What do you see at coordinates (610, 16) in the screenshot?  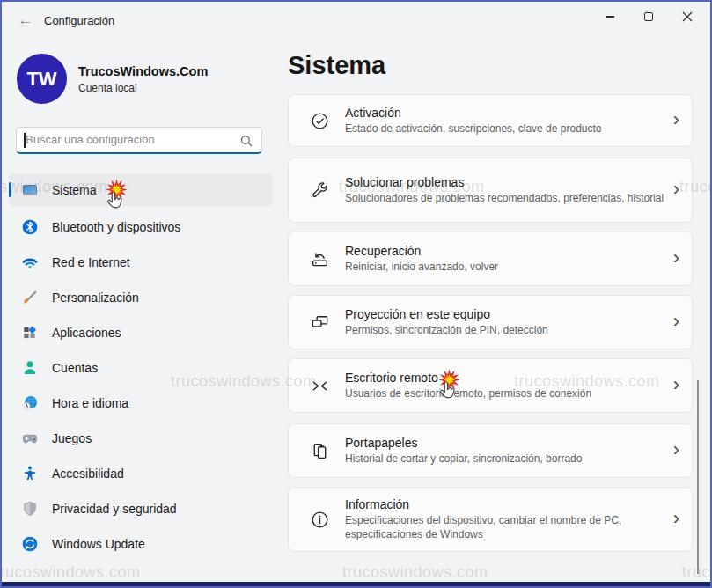 I see `minimize-icon` at bounding box center [610, 16].